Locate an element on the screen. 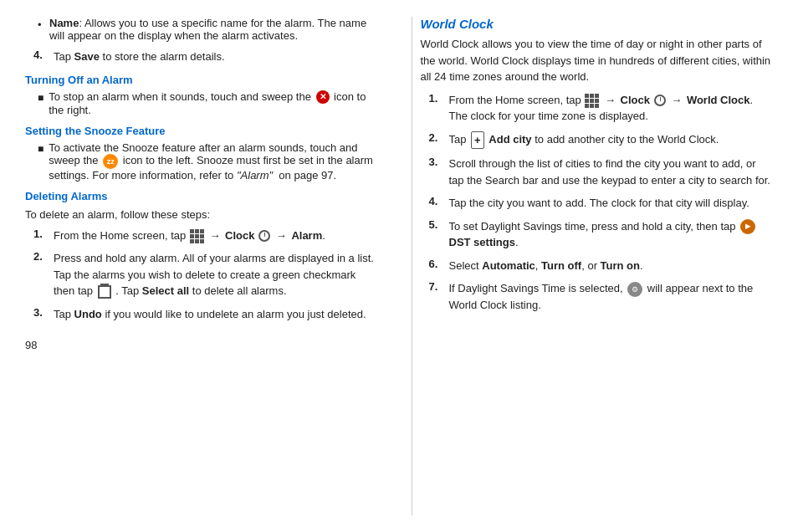 This screenshot has width=798, height=532. wc-step-7-num: 7. is located at coordinates (437, 296).